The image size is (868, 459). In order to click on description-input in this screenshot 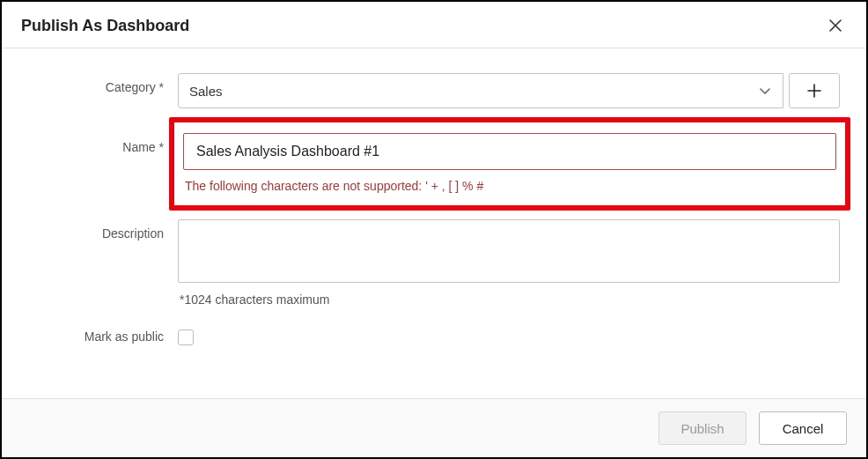, I will do `click(509, 251)`.